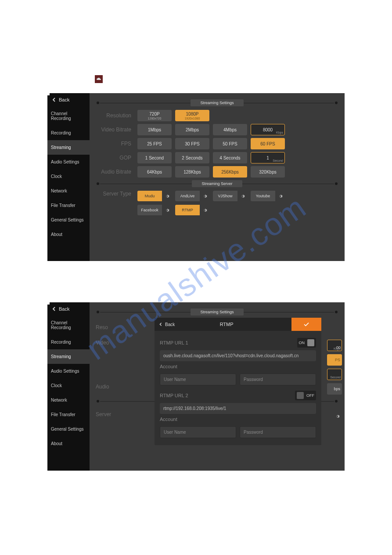 This screenshot has height=555, width=392. I want to click on peek-fps-60: PS, so click(334, 360).